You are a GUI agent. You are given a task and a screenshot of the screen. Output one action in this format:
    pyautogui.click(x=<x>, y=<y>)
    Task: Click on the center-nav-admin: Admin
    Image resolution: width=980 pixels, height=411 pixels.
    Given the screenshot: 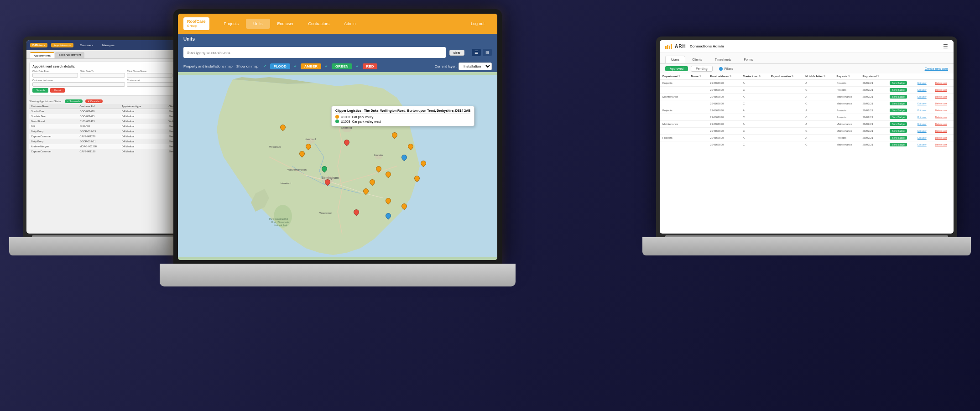 What is the action you would take?
    pyautogui.click(x=350, y=24)
    